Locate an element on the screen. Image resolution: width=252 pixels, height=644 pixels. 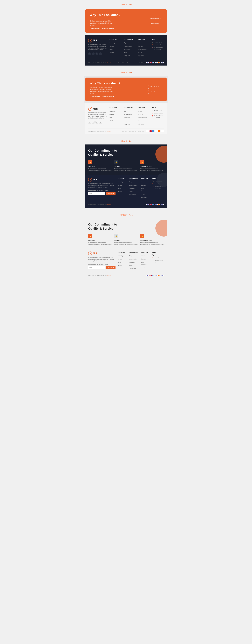
privacy-link-7: Privacy Policy is located at coordinates (121, 63).